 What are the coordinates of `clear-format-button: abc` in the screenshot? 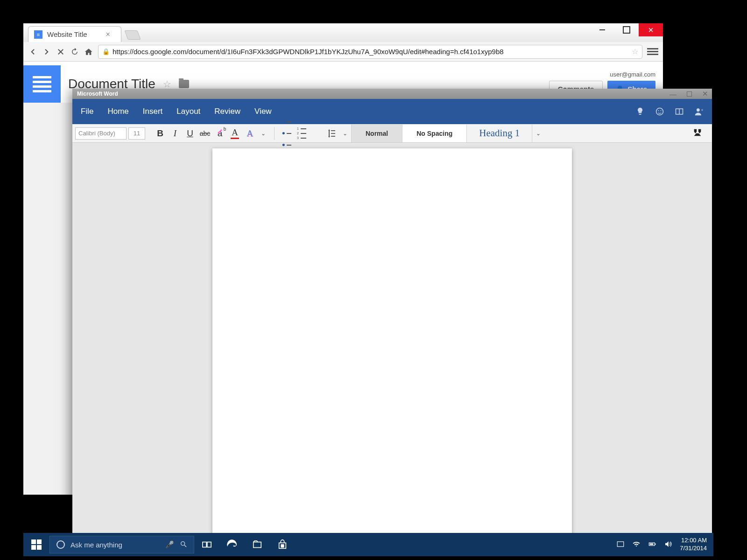 It's located at (205, 133).